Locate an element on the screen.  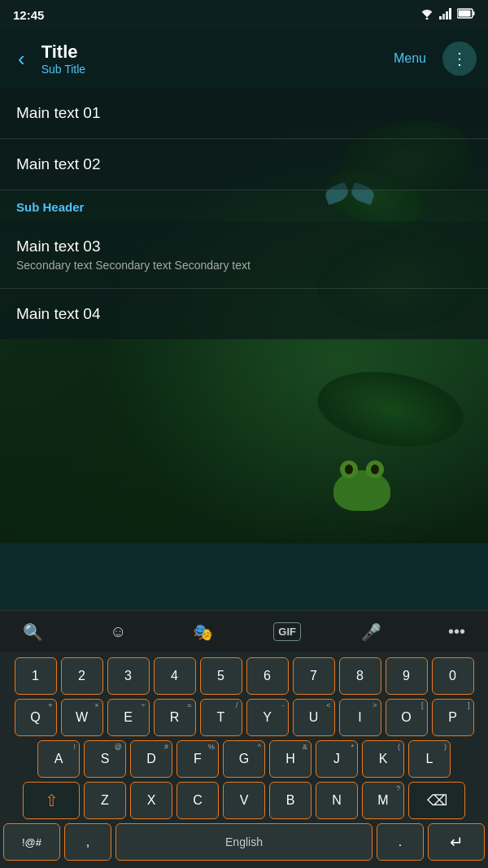
list-item: Main text 03 Secondary text Secondary te… is located at coordinates (244, 255).